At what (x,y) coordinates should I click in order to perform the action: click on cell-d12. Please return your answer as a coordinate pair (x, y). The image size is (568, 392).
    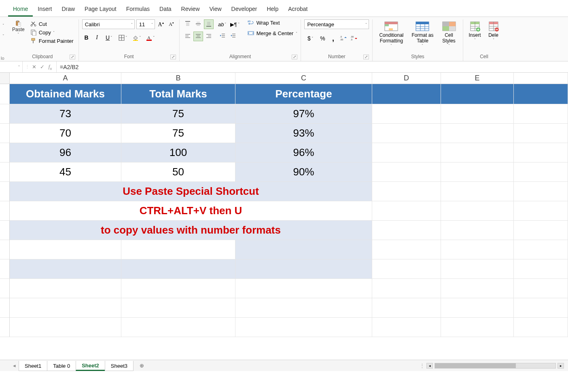
    Looking at the image, I should click on (407, 308).